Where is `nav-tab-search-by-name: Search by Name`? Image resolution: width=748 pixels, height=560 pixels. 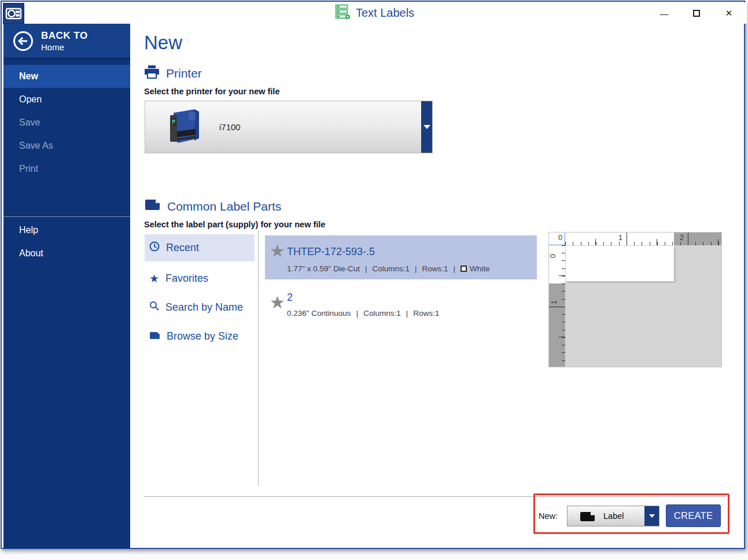 nav-tab-search-by-name: Search by Name is located at coordinates (200, 307).